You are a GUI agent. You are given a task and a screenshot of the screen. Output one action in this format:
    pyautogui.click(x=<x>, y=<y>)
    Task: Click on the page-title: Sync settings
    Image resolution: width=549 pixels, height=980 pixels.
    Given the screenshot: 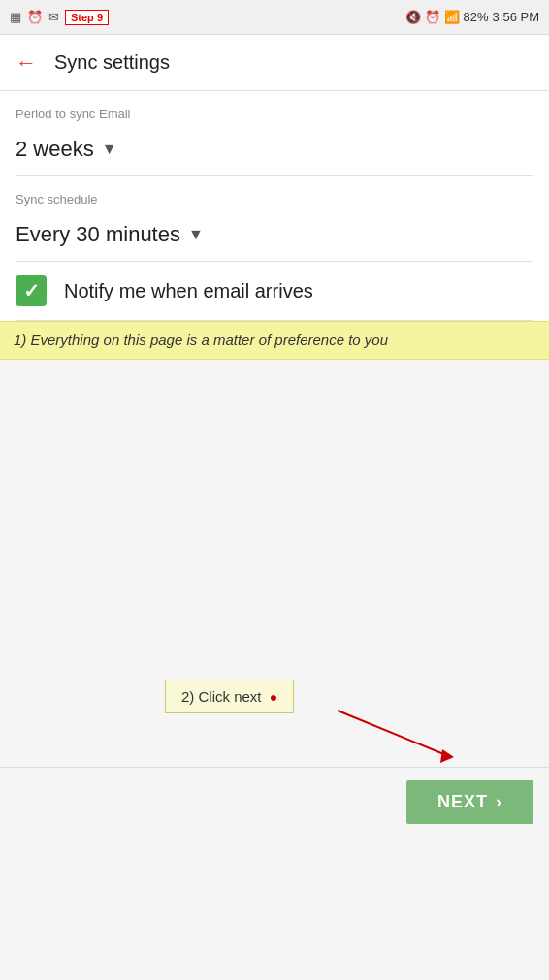 What is the action you would take?
    pyautogui.click(x=113, y=62)
    